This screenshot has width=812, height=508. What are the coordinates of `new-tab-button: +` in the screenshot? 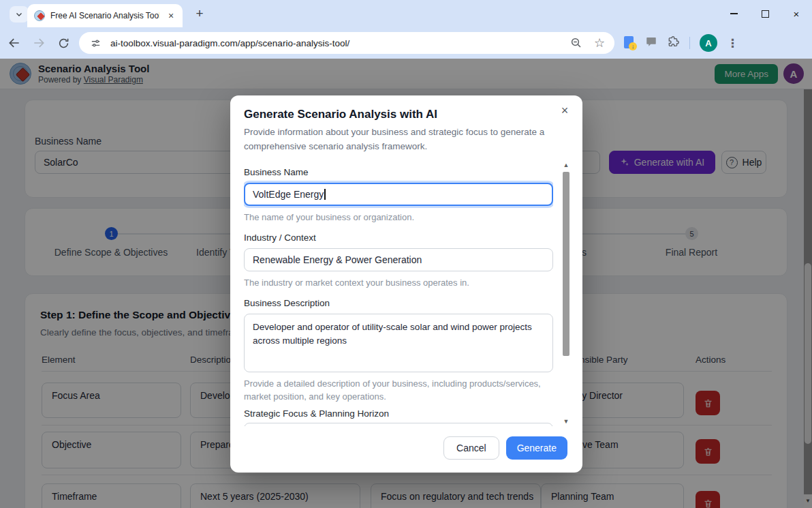 It's located at (200, 14).